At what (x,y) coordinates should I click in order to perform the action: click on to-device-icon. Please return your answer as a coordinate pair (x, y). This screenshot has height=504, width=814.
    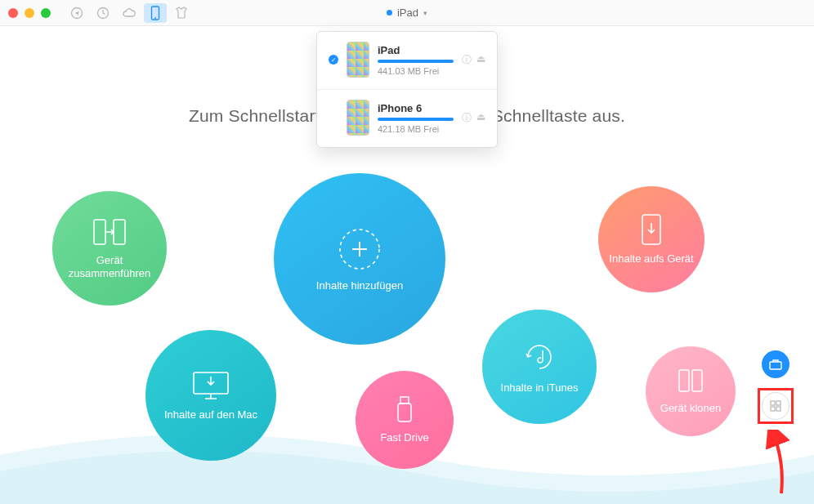
    Looking at the image, I should click on (651, 230).